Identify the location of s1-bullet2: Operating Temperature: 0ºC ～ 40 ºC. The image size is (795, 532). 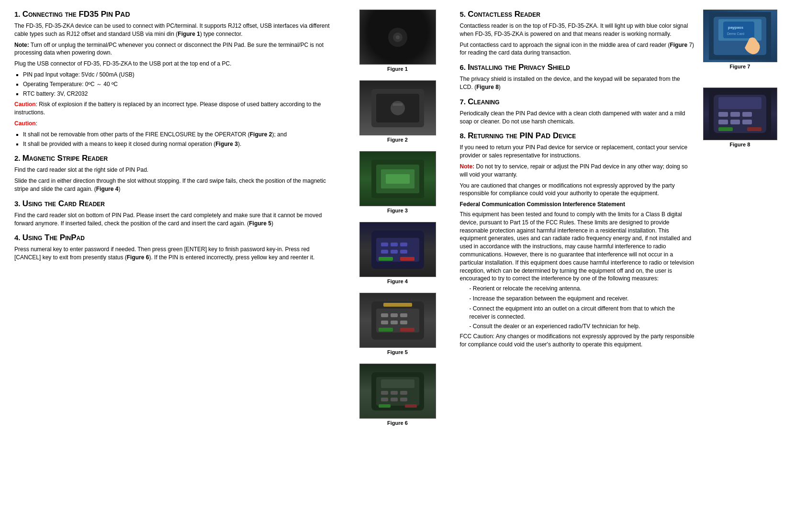
(179, 84).